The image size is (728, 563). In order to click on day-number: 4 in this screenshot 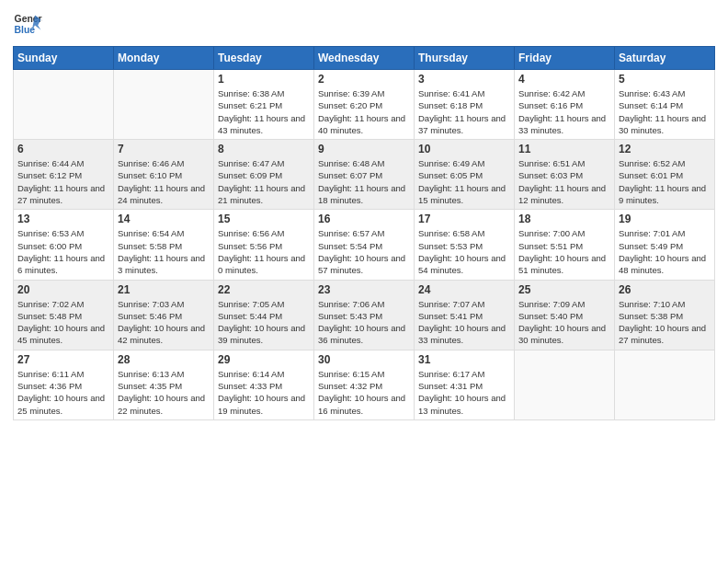, I will do `click(564, 79)`.